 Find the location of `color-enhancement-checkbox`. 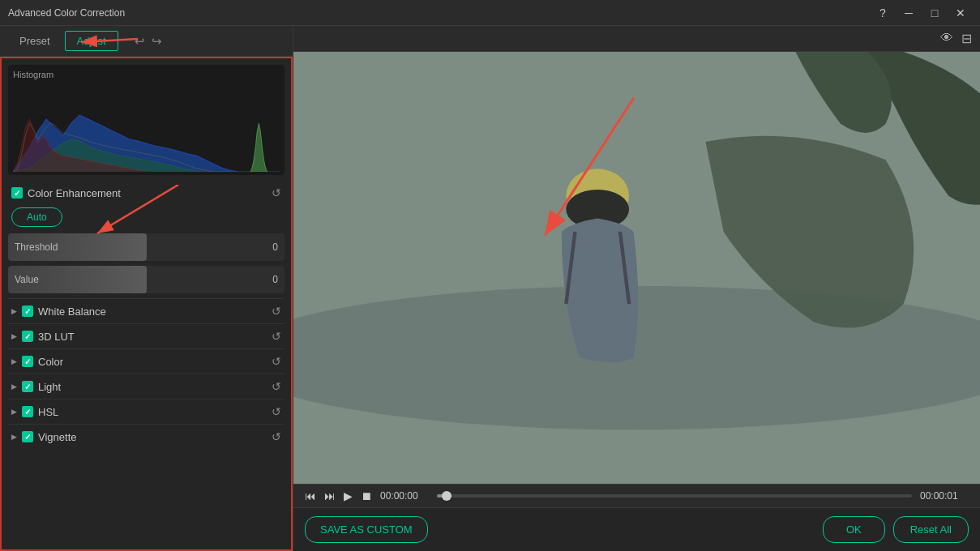

color-enhancement-checkbox is located at coordinates (17, 193).